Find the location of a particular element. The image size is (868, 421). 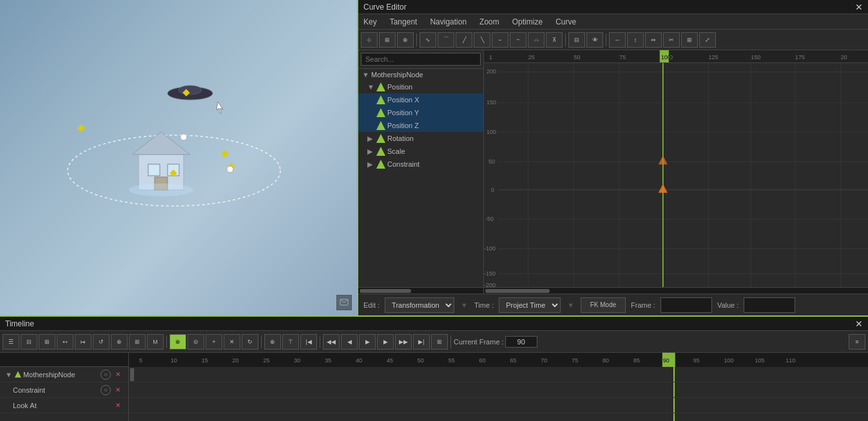

graph-h-scrollbar is located at coordinates (676, 290).